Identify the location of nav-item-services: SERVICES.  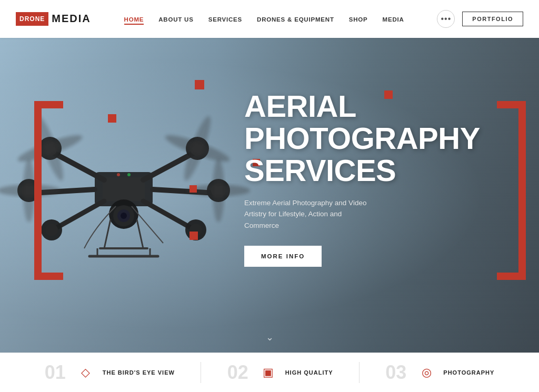
(225, 19).